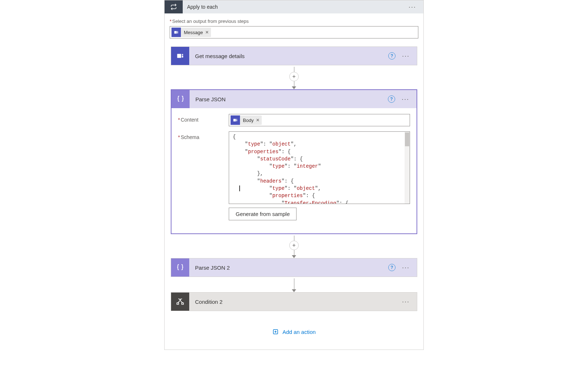 This screenshot has width=588, height=392. I want to click on connector, so click(294, 285).